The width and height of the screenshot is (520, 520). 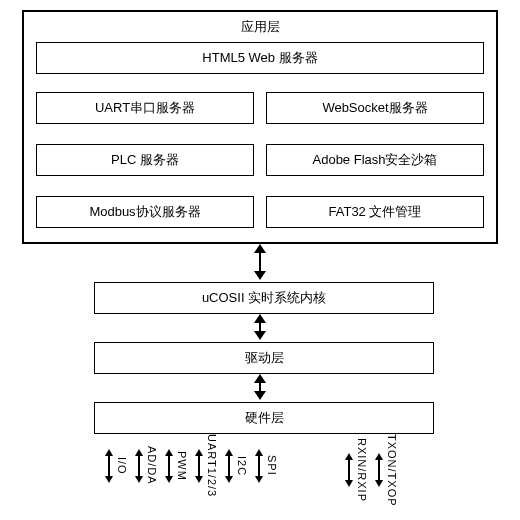 I want to click on hw-signal-label: AD/DA, so click(x=152, y=466).